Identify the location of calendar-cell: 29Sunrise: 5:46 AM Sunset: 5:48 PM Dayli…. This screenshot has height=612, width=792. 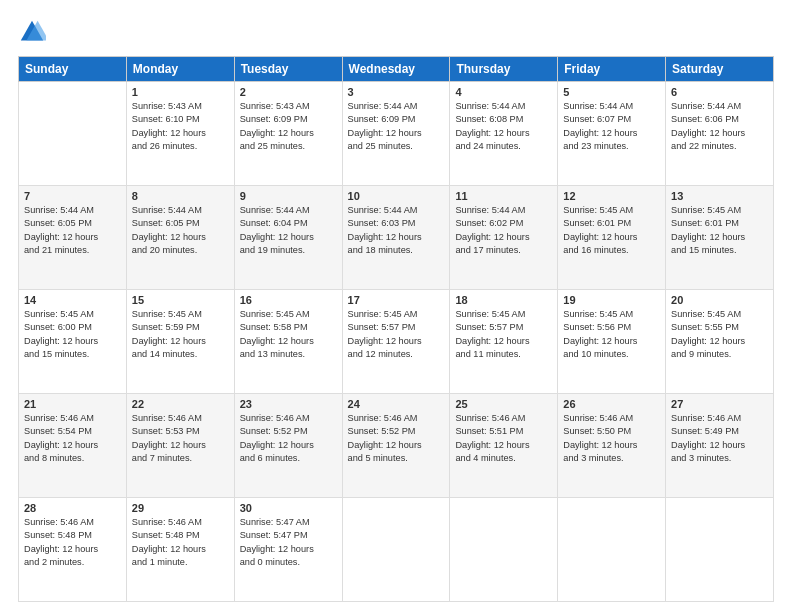
(180, 550).